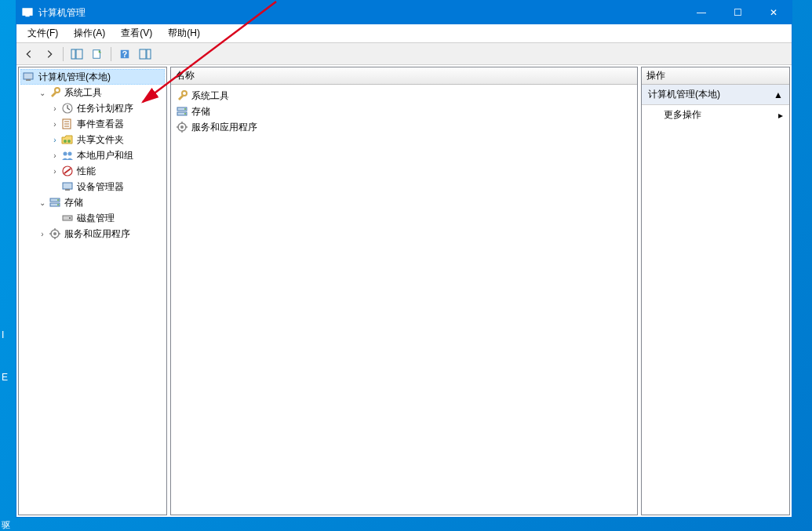 The image size is (812, 531). What do you see at coordinates (93, 77) in the screenshot?
I see `tree-root-computer-management: 计算机管理(本地)` at bounding box center [93, 77].